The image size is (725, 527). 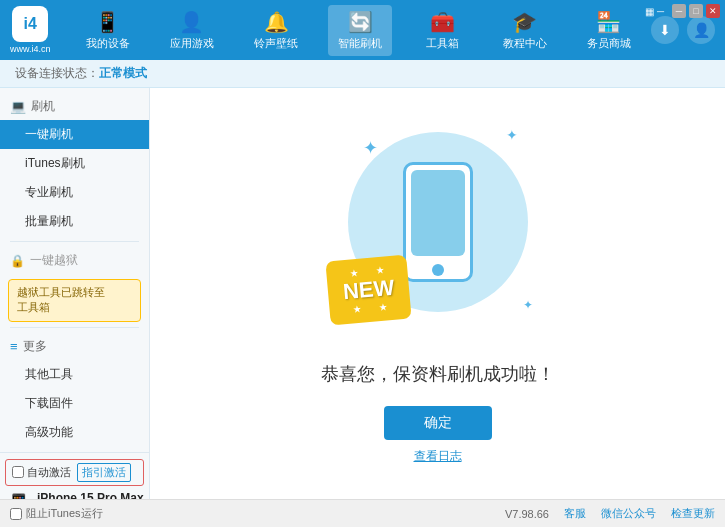 I want to click on ringtones-icon: 🔔, so click(x=276, y=22).